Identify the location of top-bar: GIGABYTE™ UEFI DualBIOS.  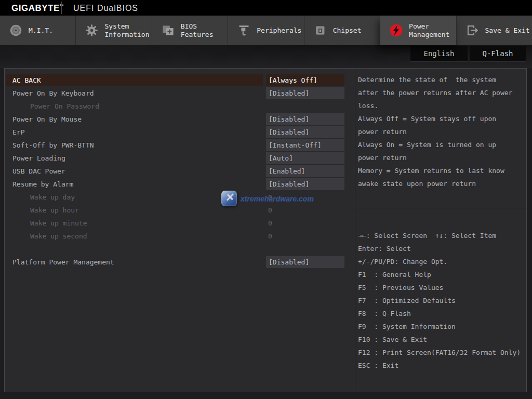
(266, 8).